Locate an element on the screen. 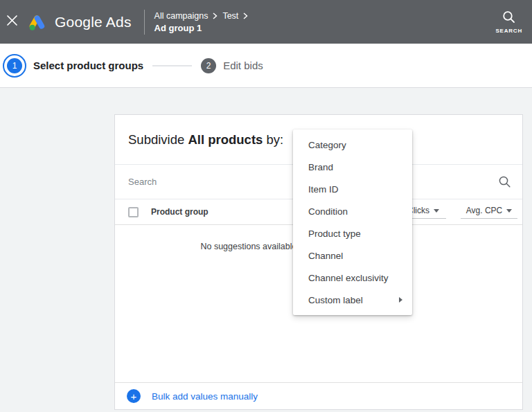  menu-item-category: Category is located at coordinates (353, 145).